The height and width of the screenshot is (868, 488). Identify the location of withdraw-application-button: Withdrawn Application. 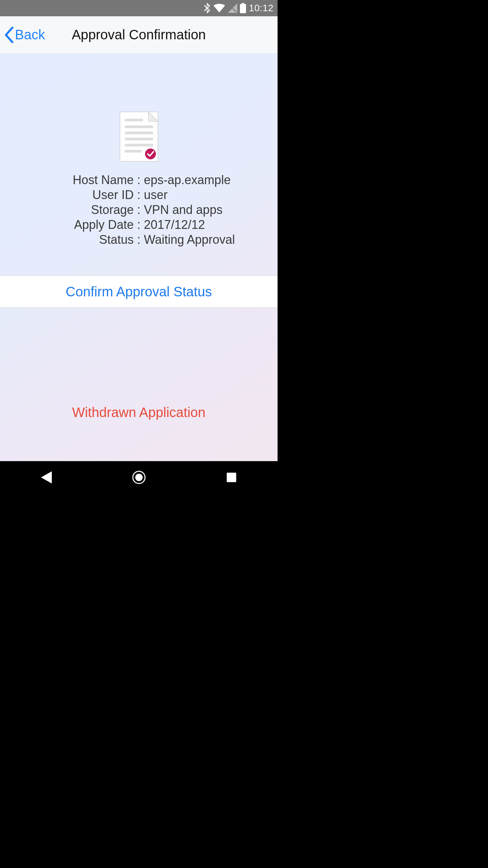
(139, 412).